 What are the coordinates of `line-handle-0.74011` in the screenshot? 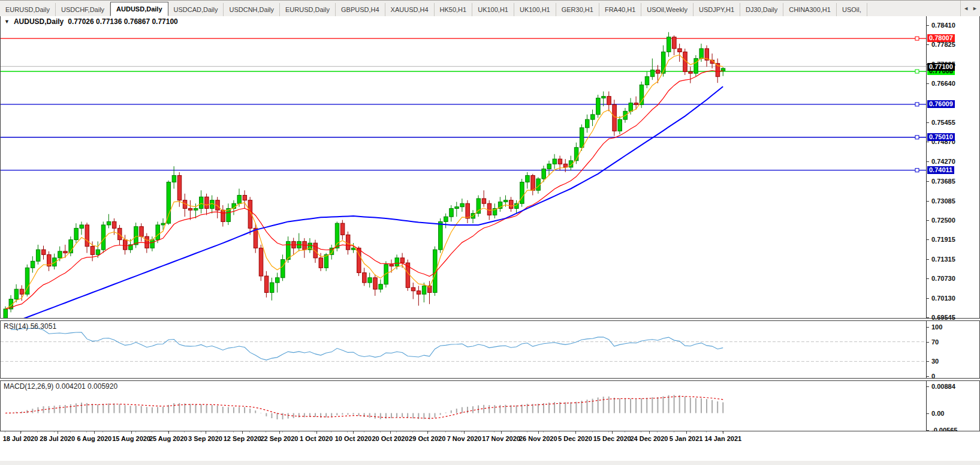 It's located at (917, 170).